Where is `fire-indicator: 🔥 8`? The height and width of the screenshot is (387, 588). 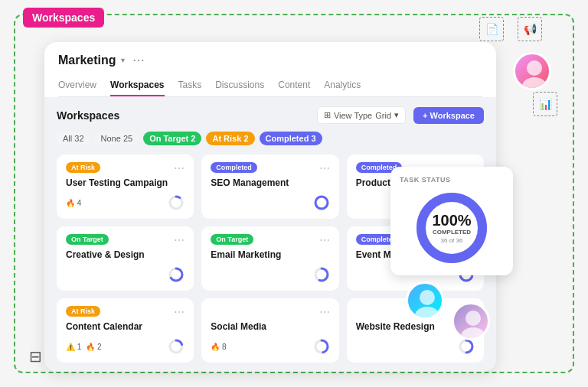 fire-indicator: 🔥 8 is located at coordinates (218, 347).